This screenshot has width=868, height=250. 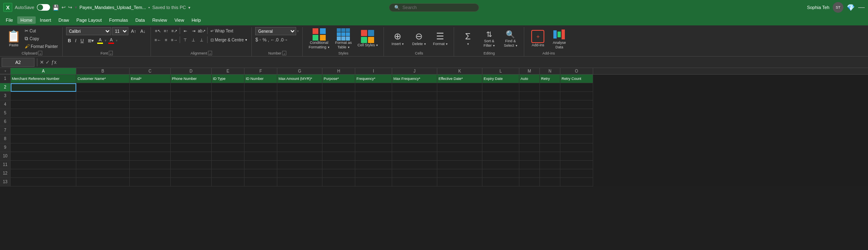 I want to click on font-color-button: A, so click(x=111, y=41).